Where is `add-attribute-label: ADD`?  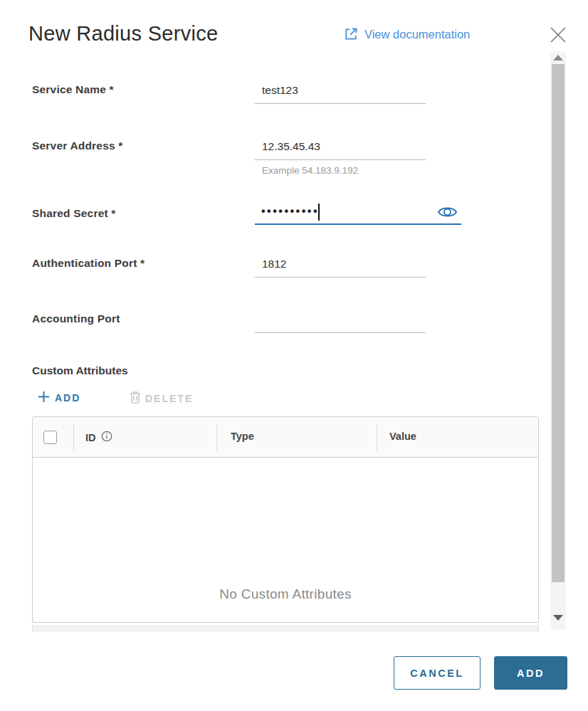
add-attribute-label: ADD is located at coordinates (68, 398).